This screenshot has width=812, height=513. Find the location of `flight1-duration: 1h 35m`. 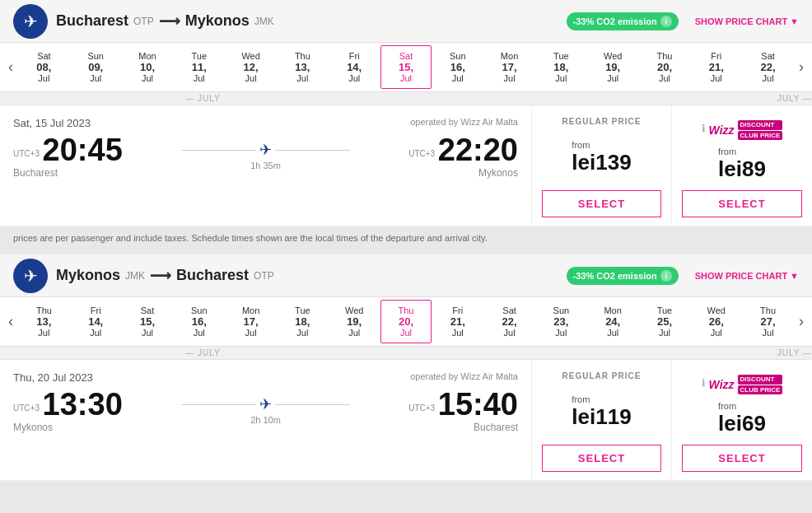

flight1-duration: 1h 35m is located at coordinates (265, 166).